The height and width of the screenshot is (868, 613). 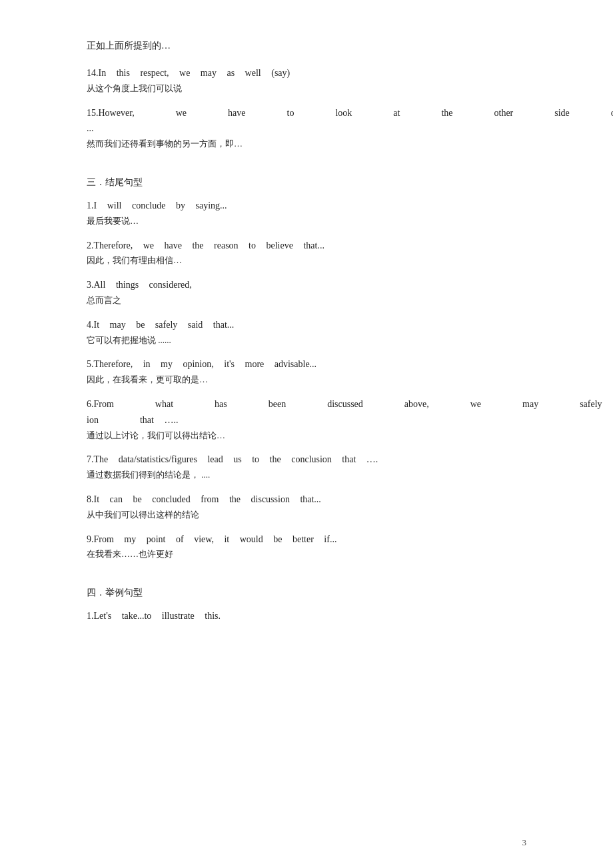 I want to click on page-number: 3, so click(x=525, y=843).